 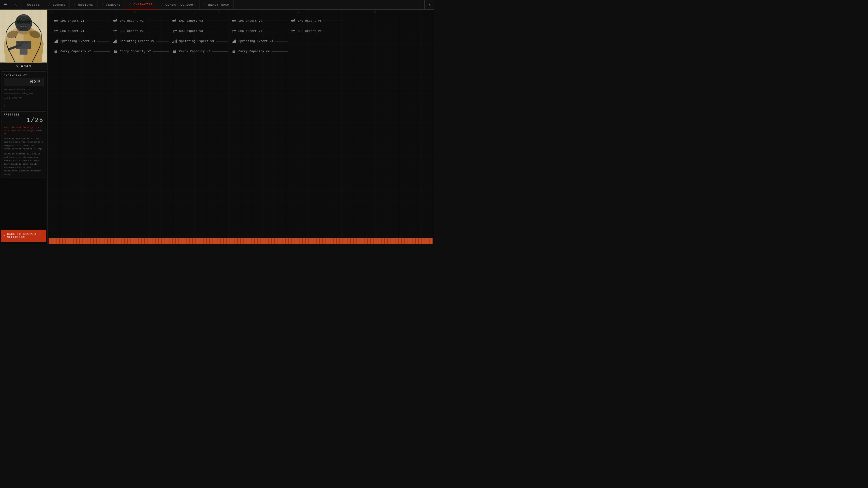 What do you see at coordinates (132, 31) in the screenshot?
I see `skill-shg-v2-label: SHG expert v2` at bounding box center [132, 31].